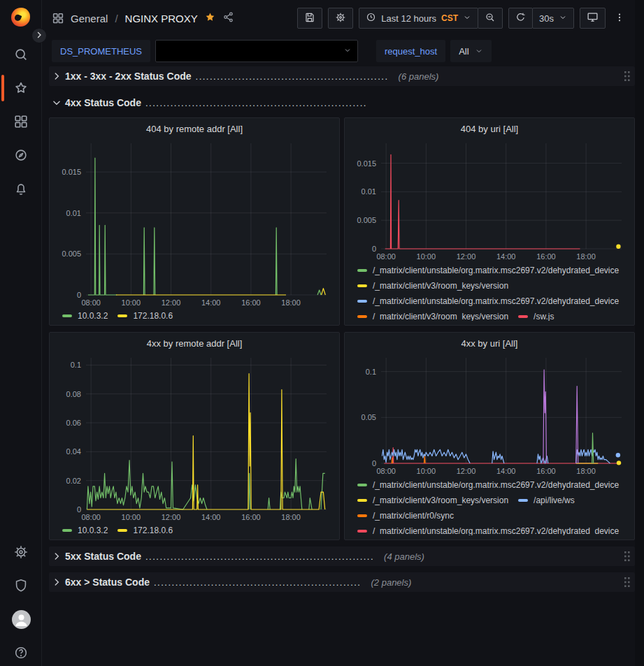 The height and width of the screenshot is (666, 644). What do you see at coordinates (342, 556) in the screenshot?
I see `row-header-5xx: 5xx Status Code ........................…` at bounding box center [342, 556].